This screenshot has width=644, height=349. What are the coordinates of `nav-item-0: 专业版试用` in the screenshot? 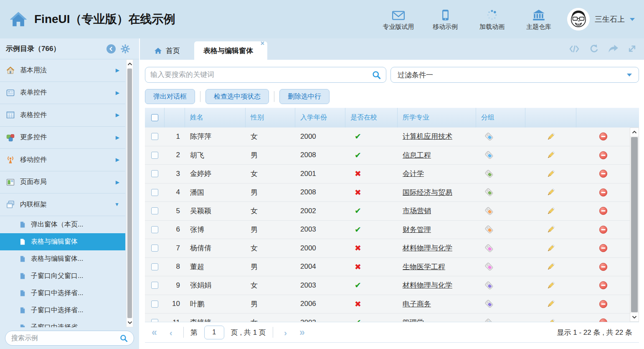 It's located at (398, 19).